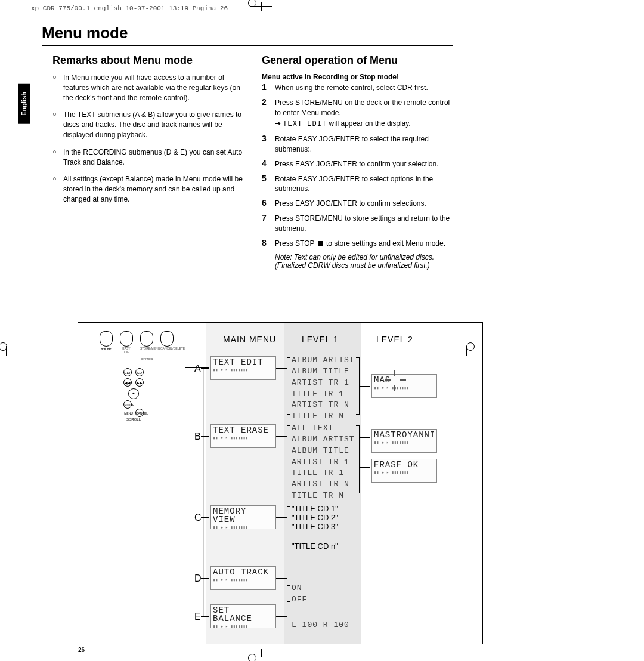 The height and width of the screenshot is (661, 644). Describe the element at coordinates (321, 625) in the screenshot. I see `levelE-list: L 100 R 100` at that location.